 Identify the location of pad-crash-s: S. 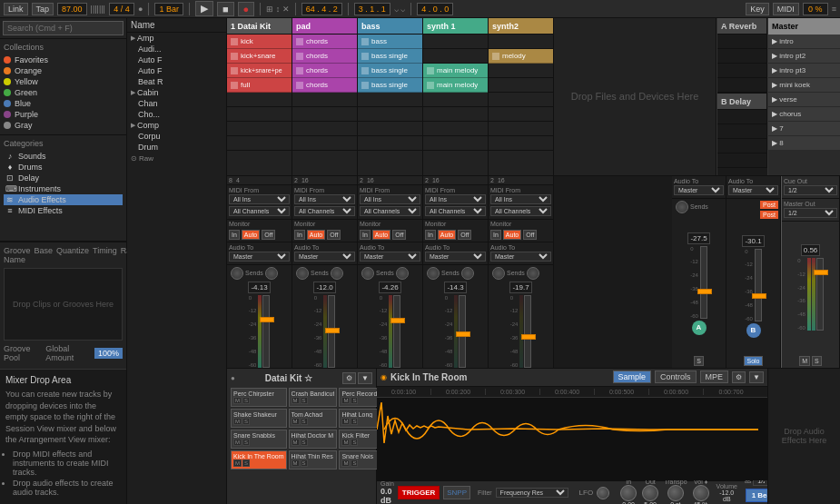
(304, 400).